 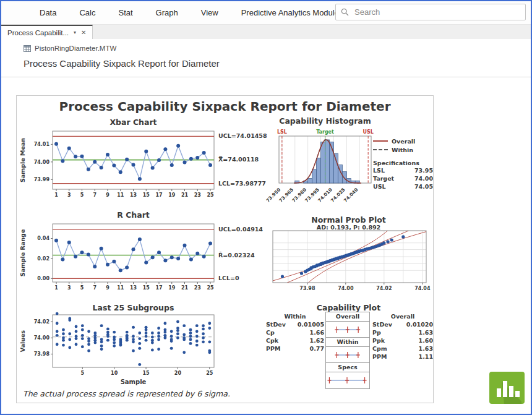 I want to click on search-input, so click(x=437, y=12).